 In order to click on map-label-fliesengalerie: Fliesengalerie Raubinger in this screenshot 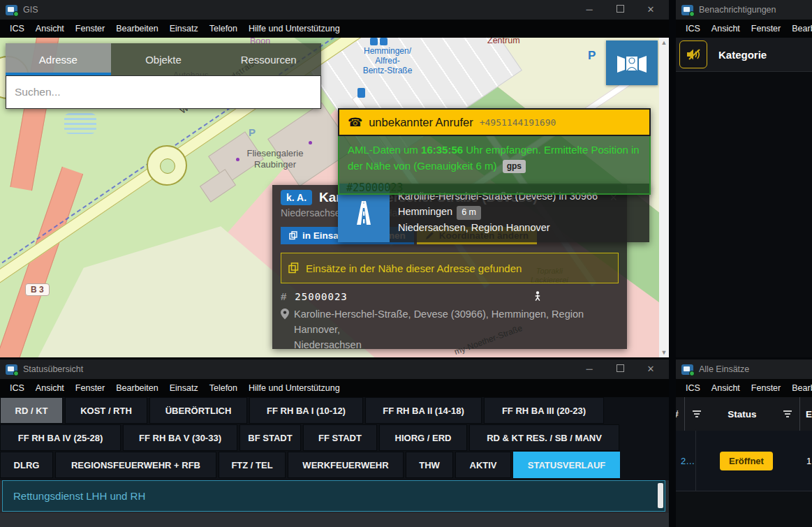, I will do `click(275, 159)`.